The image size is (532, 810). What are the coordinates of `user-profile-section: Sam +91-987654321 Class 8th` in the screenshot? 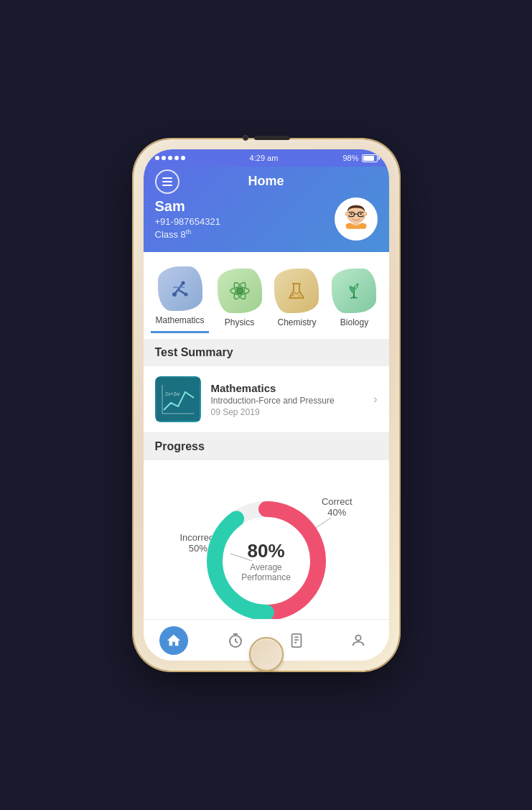 It's located at (266, 219).